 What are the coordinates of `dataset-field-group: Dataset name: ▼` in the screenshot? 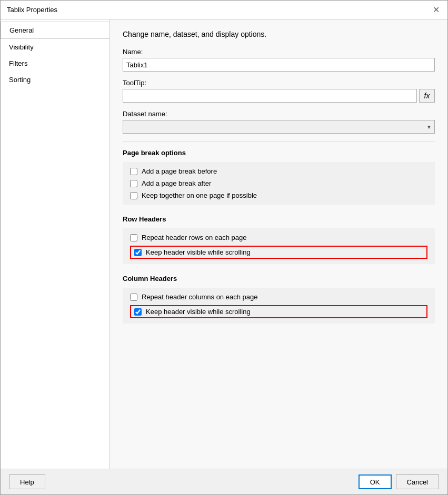 It's located at (279, 122).